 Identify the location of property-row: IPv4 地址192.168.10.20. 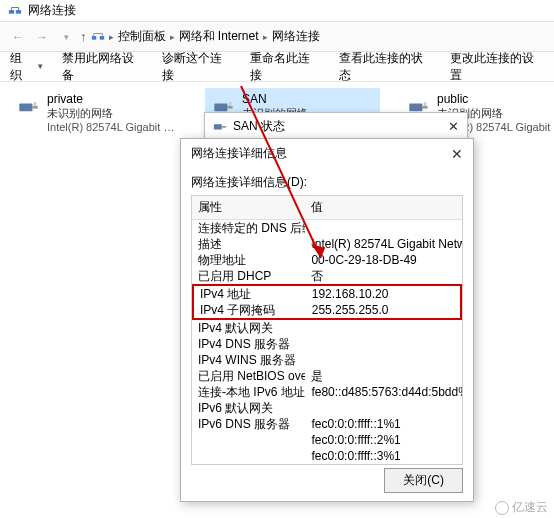
(327, 294).